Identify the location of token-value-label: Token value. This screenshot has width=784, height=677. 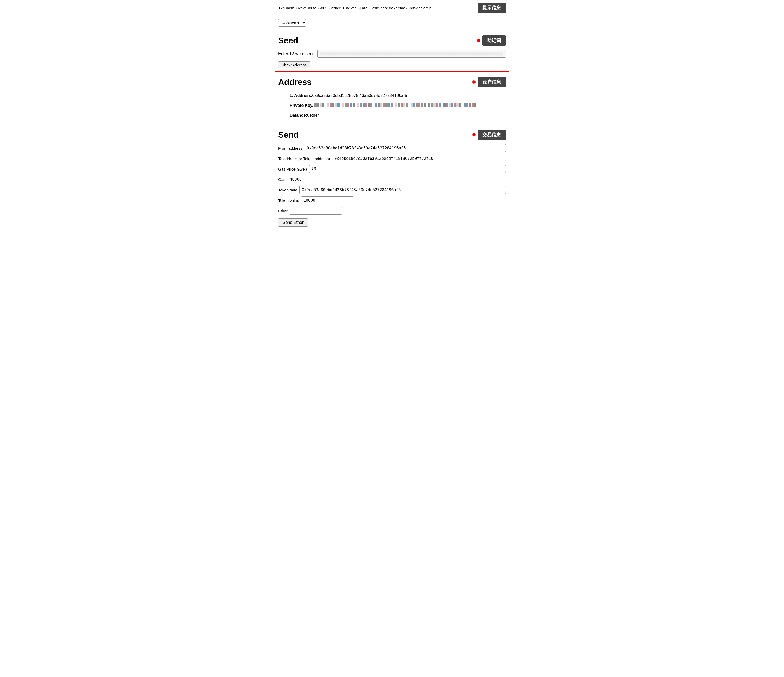
(288, 201).